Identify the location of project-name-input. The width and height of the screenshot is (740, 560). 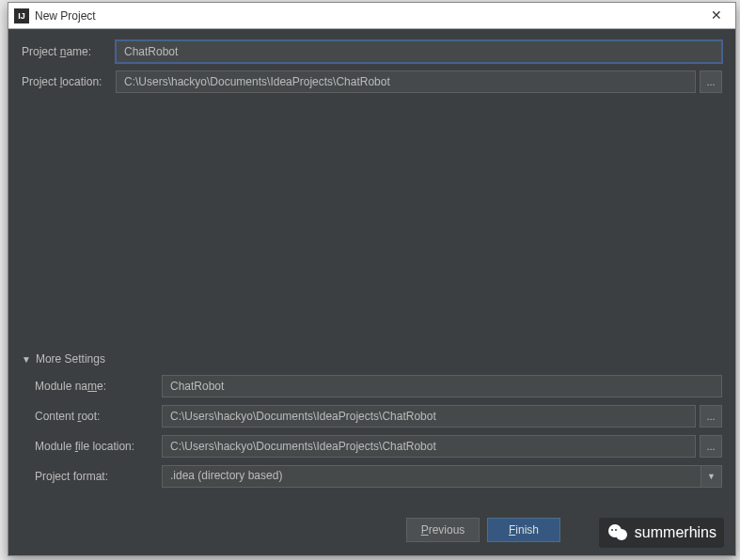
(419, 52).